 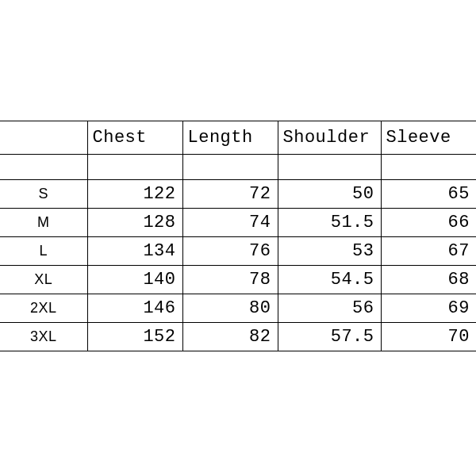 I want to click on cell-length: 78, so click(x=230, y=280).